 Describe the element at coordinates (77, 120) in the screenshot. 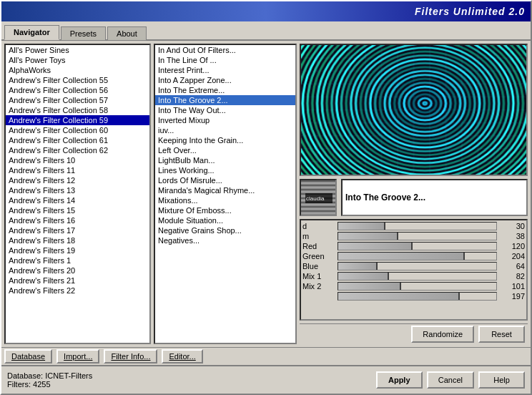

I see `left-list-item: Andrew's Filter Collection 59` at that location.